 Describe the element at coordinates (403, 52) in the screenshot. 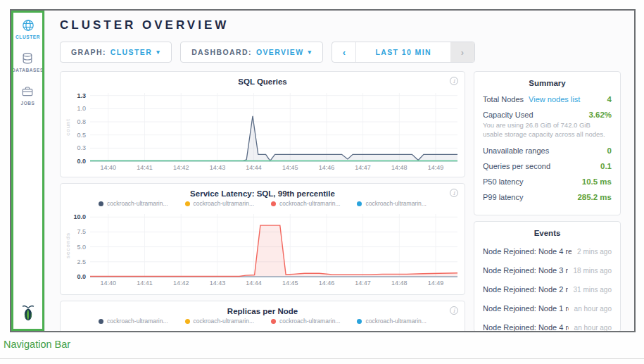

I see `time-range-value: LAST 10 MIN` at that location.